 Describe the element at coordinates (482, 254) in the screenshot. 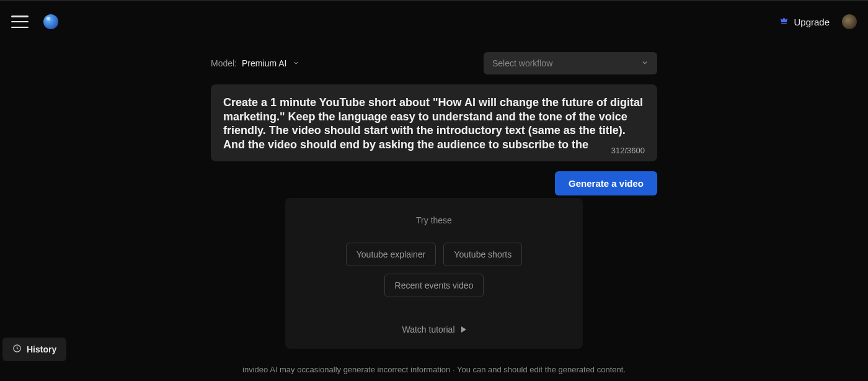

I see `chip-youtube-shorts: Youtube shorts` at that location.